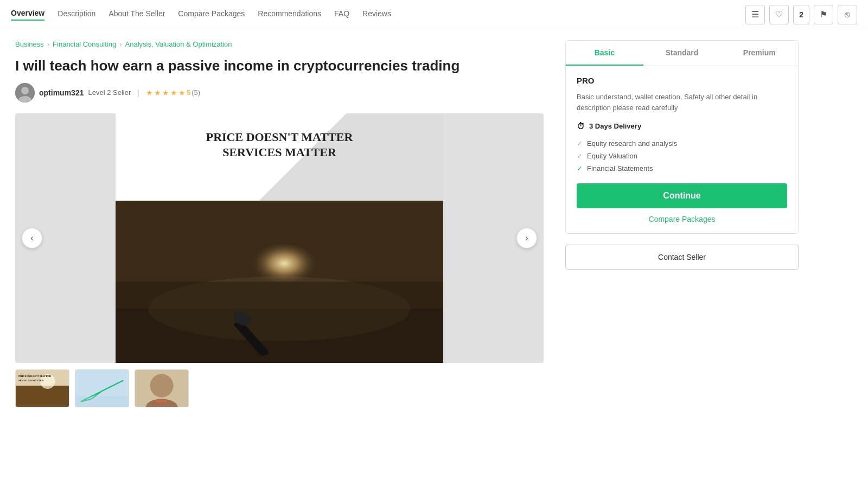 This screenshot has width=868, height=480. Describe the element at coordinates (280, 145) in the screenshot. I see `slider-text: Price Doesn't Matter Services Matter` at that location.